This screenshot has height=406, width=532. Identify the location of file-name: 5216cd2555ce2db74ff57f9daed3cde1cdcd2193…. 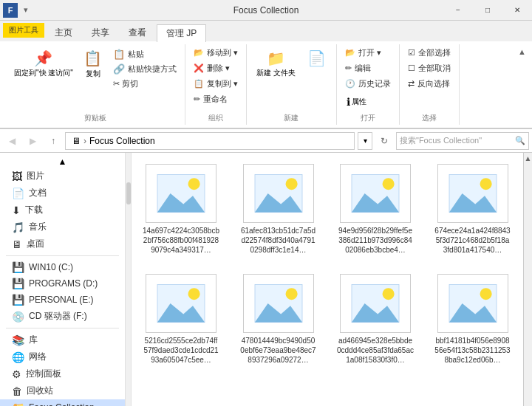
(181, 350).